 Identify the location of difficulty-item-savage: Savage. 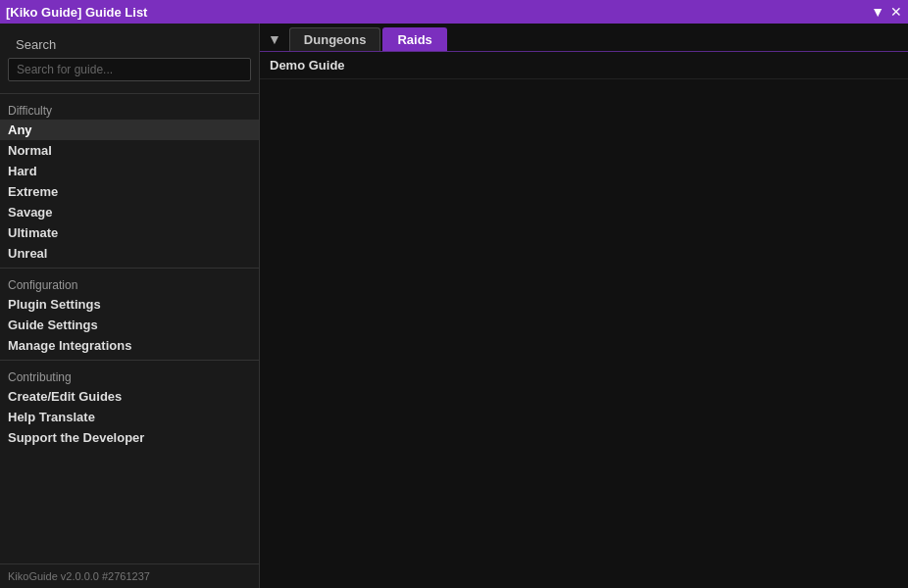
(129, 212).